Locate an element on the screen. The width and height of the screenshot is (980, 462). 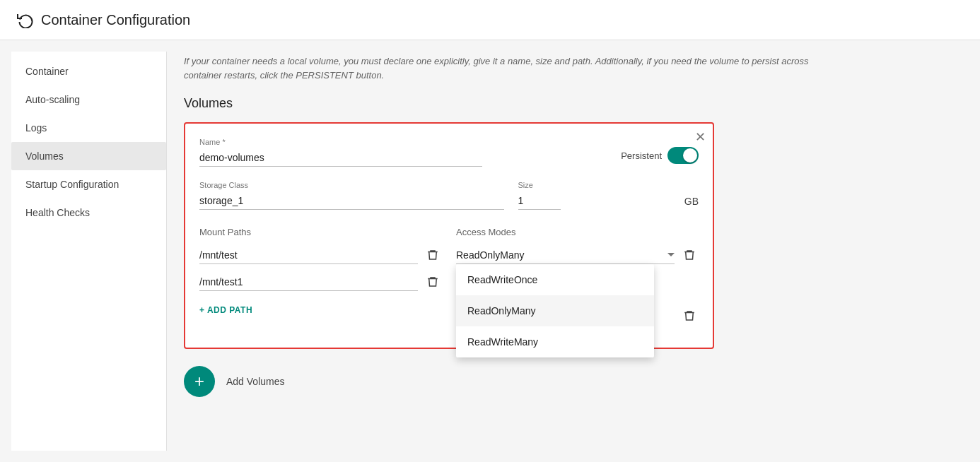
option-readonlymany: ReadOnlyMany is located at coordinates (555, 311).